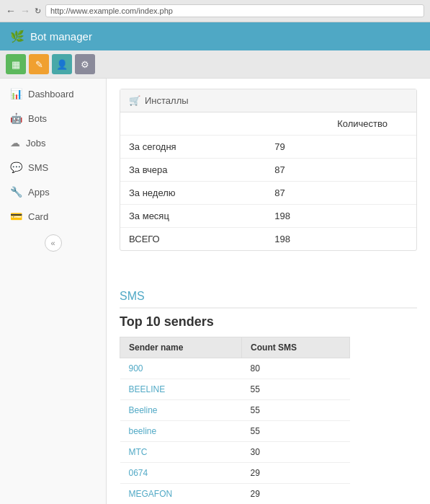  Describe the element at coordinates (182, 369) in the screenshot. I see `sender-name: 900` at that location.